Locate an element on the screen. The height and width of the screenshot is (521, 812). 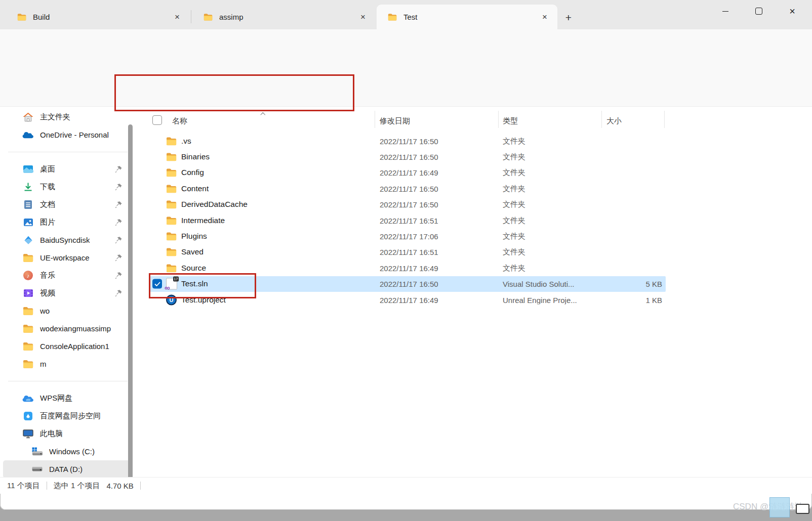
file-date: 2022/11/17 16:49 is located at coordinates (409, 268).